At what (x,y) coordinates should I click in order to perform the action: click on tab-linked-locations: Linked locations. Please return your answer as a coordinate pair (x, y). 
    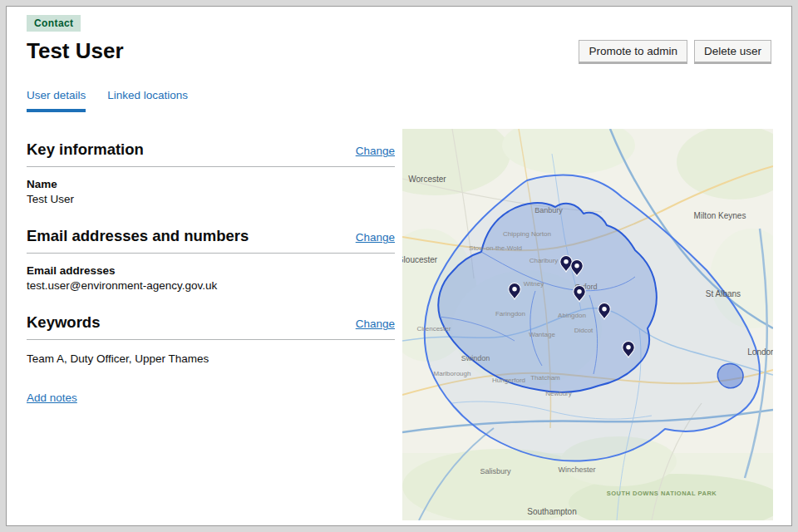
    Looking at the image, I should click on (148, 101).